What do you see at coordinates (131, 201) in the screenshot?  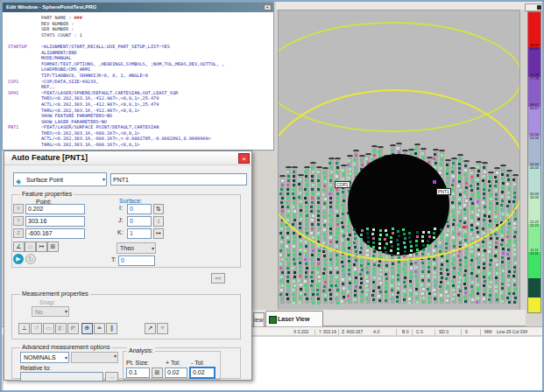 I see `surface-label: Surface:` at bounding box center [131, 201].